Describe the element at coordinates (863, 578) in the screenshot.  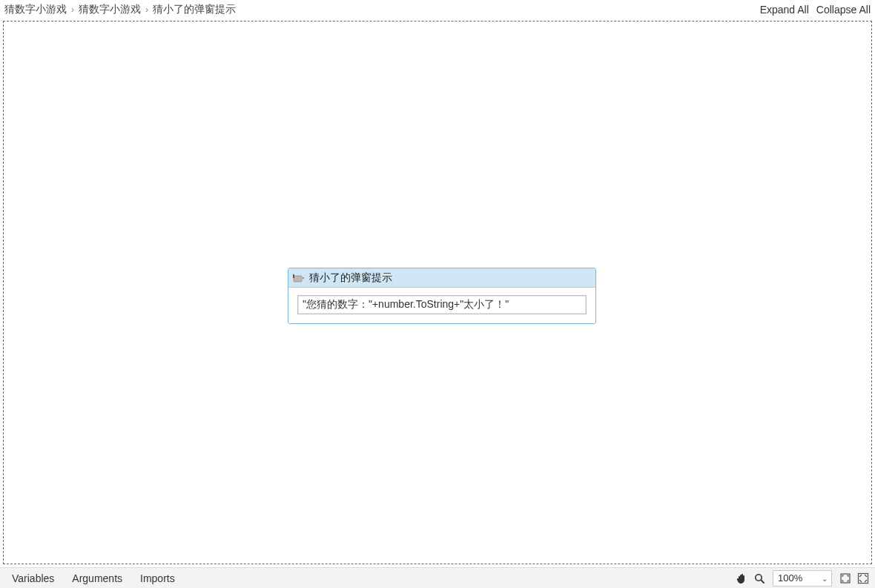
I see `overview-icon` at that location.